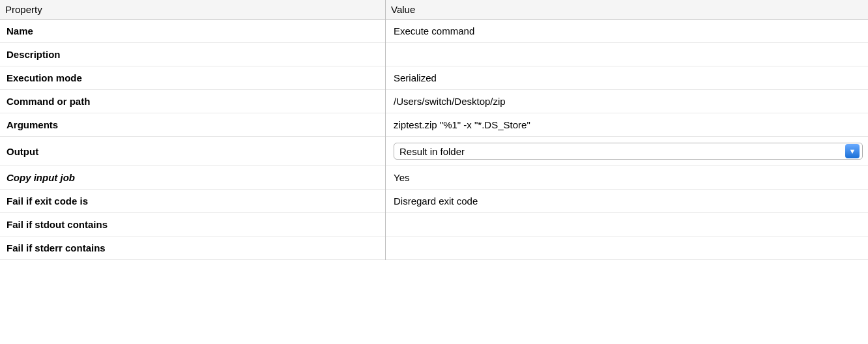  I want to click on property-label-arguments: Arguments, so click(193, 125).